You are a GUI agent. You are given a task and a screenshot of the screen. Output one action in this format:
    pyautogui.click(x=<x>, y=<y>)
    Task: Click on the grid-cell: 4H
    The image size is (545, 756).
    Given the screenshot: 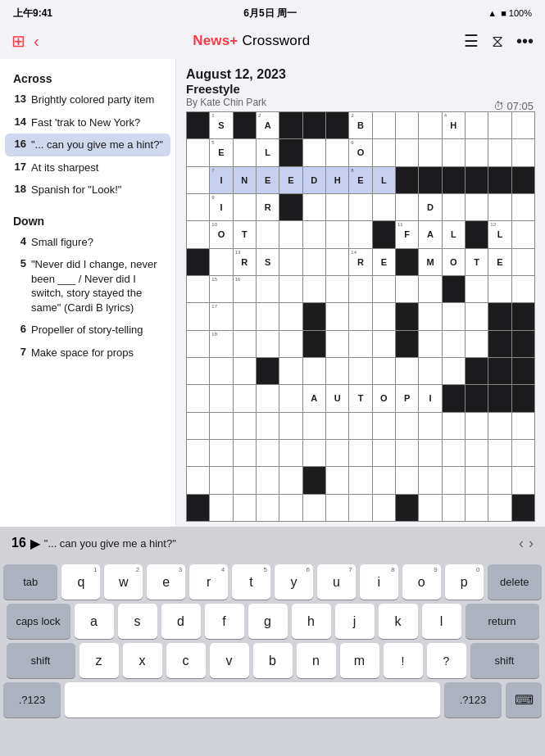 What is the action you would take?
    pyautogui.click(x=454, y=125)
    